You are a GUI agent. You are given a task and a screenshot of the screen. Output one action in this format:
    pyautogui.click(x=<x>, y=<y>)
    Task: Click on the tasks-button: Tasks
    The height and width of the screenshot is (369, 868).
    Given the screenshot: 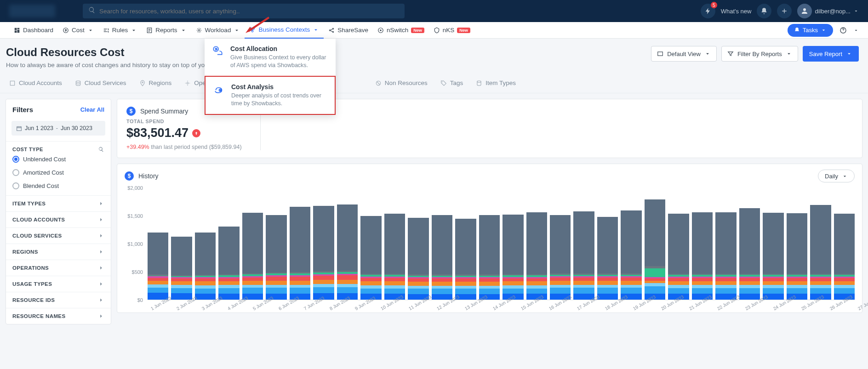 What is the action you would take?
    pyautogui.click(x=810, y=30)
    